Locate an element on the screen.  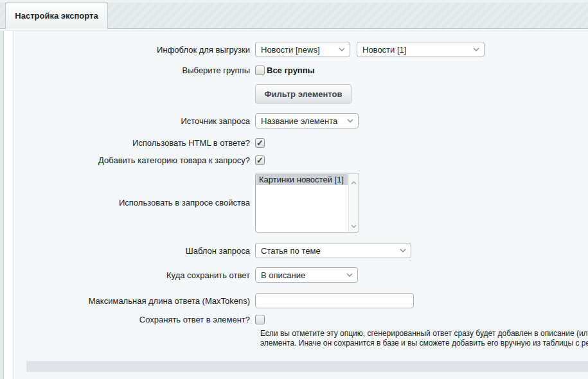
query-template-select: Статья по теме is located at coordinates (333, 251).